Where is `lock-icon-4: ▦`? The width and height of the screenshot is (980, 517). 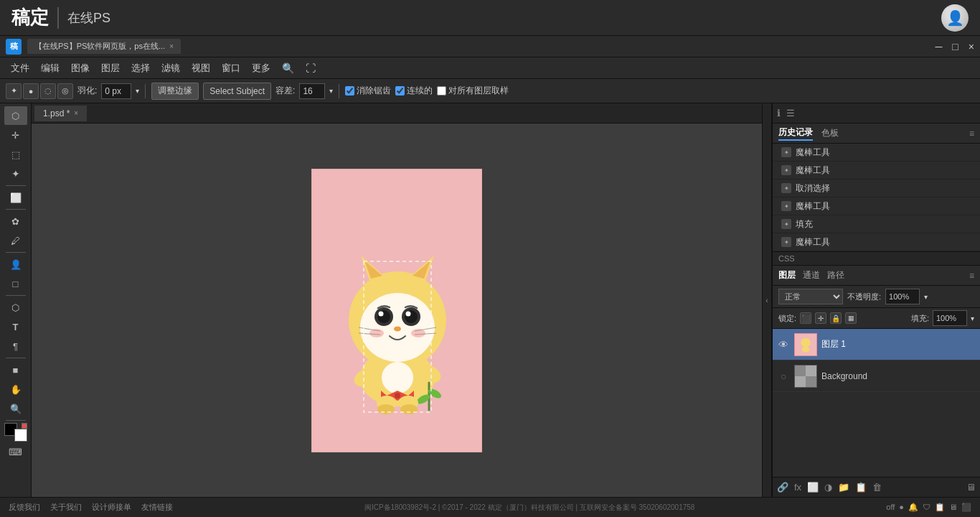 lock-icon-4: ▦ is located at coordinates (851, 318).